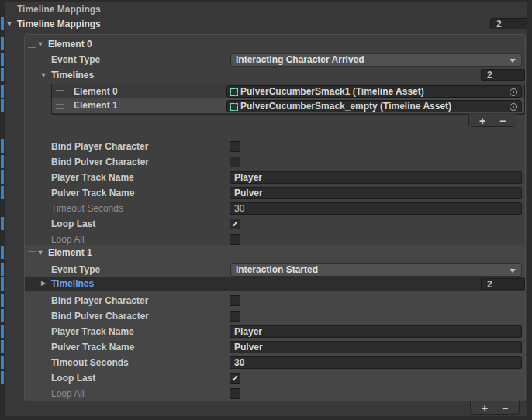  Describe the element at coordinates (332, 91) in the screenshot. I see `timeline-asset-name: PulverCucumberSmack1 (Timeline Asset)` at that location.